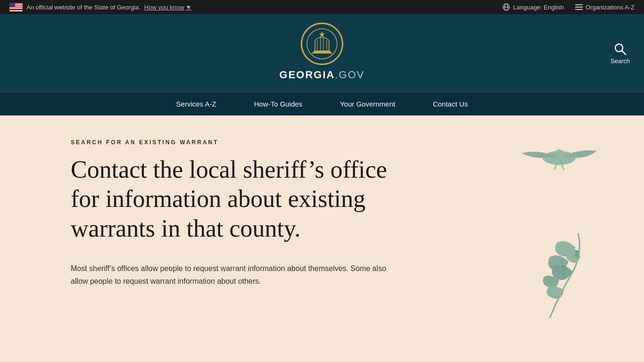 This screenshot has height=362, width=644. What do you see at coordinates (605, 7) in the screenshot?
I see `organizations-link: Organizations A-Z` at bounding box center [605, 7].